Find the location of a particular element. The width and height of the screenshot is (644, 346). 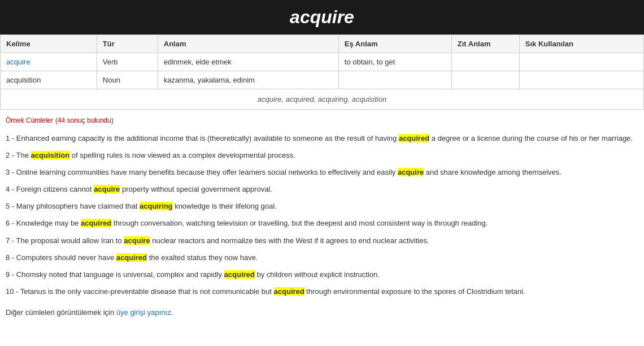

sentence: 2 - The acquisition of spelling rules is… is located at coordinates (322, 155).